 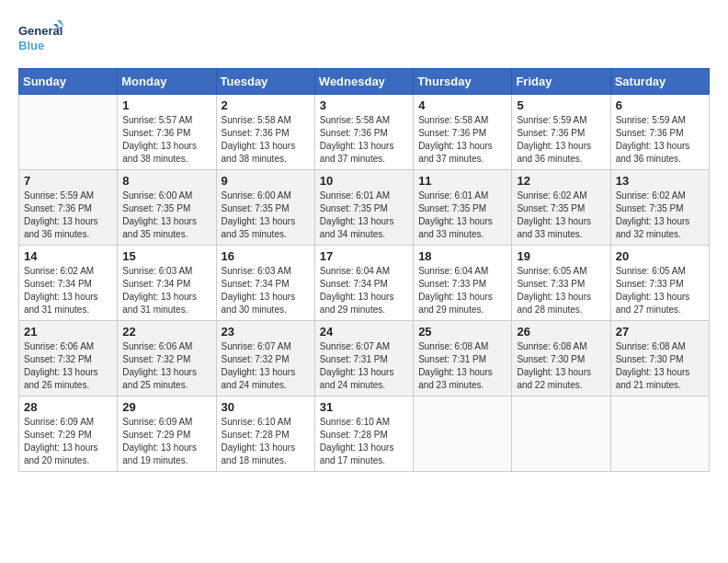 I want to click on weekday-header: Thursday, so click(x=463, y=82).